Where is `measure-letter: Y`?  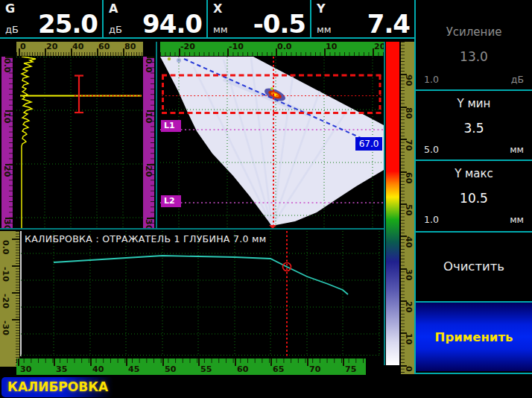
measure-letter: Y is located at coordinates (321, 9).